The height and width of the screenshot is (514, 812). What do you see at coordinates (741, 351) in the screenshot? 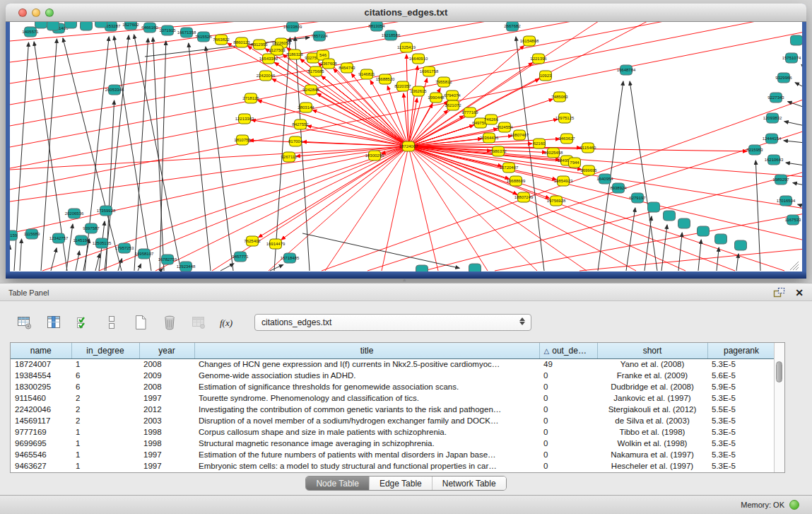
I see `column-header-pagerank: pagerank` at bounding box center [741, 351].